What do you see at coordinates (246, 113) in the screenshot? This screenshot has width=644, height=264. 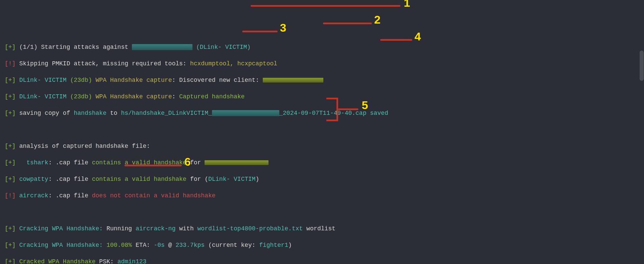 I see `redacted-filename` at bounding box center [246, 113].